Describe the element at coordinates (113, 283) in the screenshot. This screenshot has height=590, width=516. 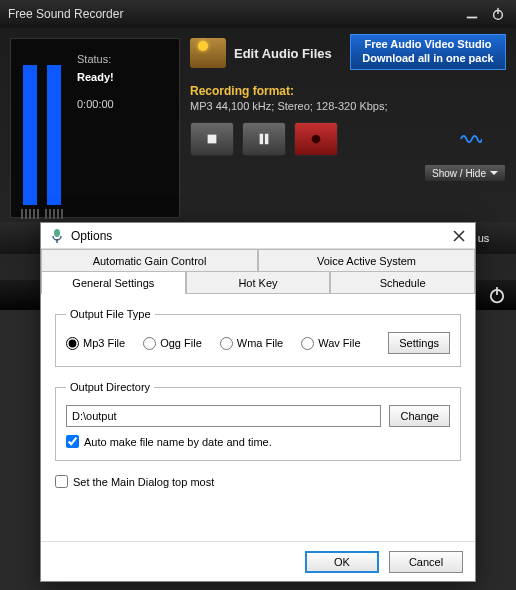
I see `tab-label: General Settings` at that location.